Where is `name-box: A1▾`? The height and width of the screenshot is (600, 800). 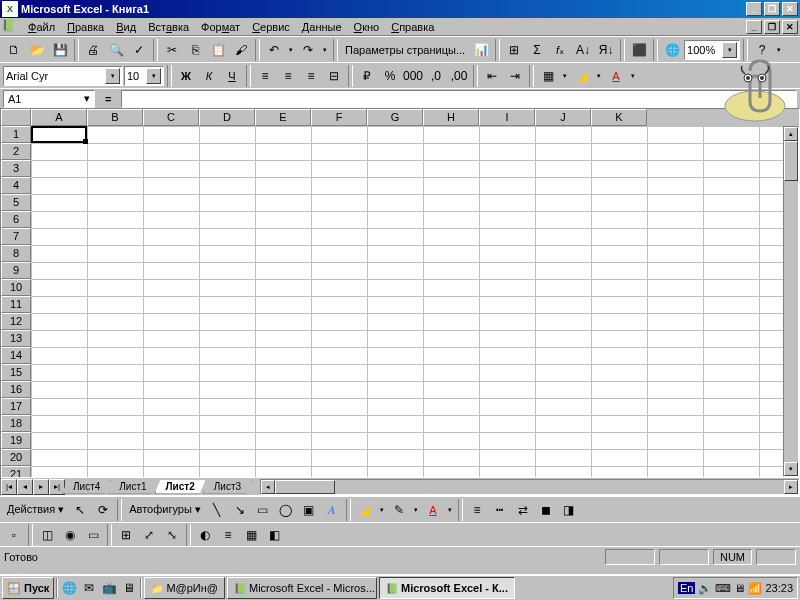 name-box: A1▾ is located at coordinates (49, 99).